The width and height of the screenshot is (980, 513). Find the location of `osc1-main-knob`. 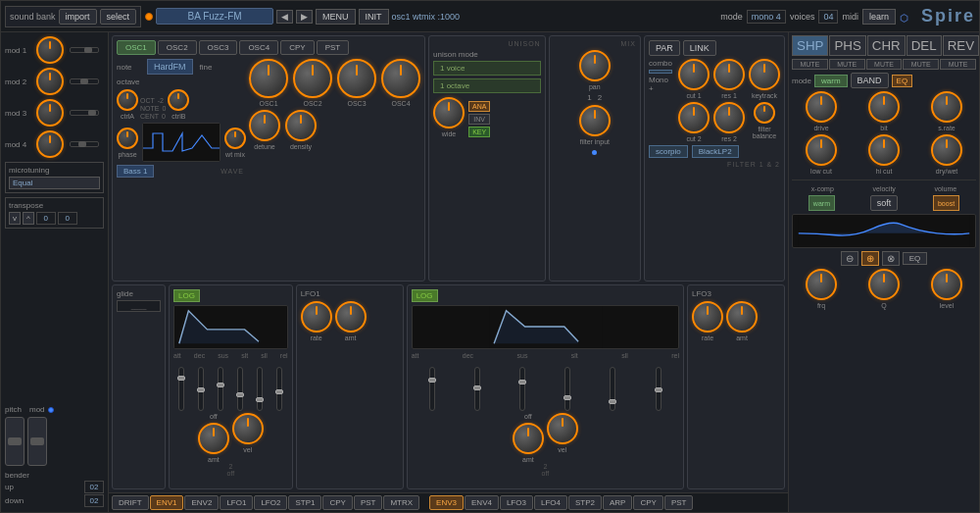

osc1-main-knob is located at coordinates (269, 78).